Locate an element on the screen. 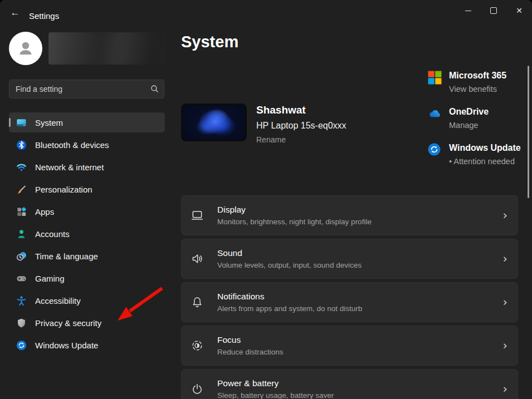 This screenshot has height=399, width=532. accessibility-icon is located at coordinates (21, 301).